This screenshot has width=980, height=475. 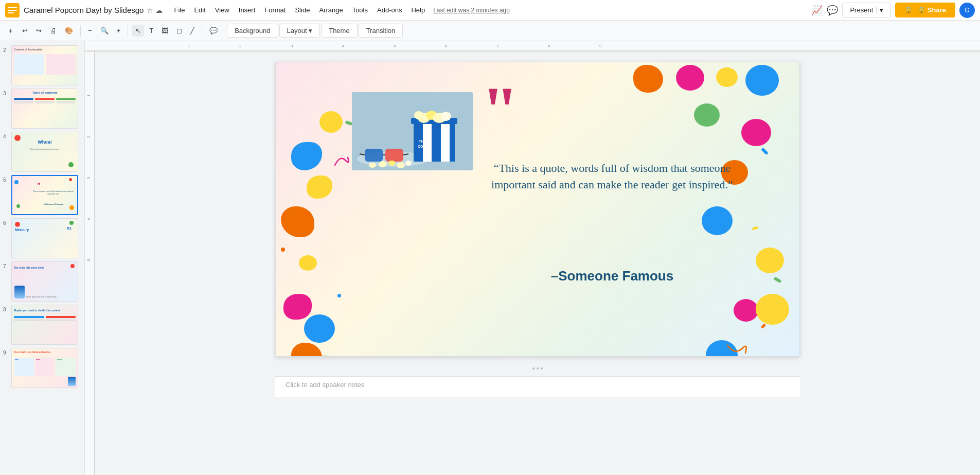 I want to click on blob-pink-top-right, so click(x=690, y=78).